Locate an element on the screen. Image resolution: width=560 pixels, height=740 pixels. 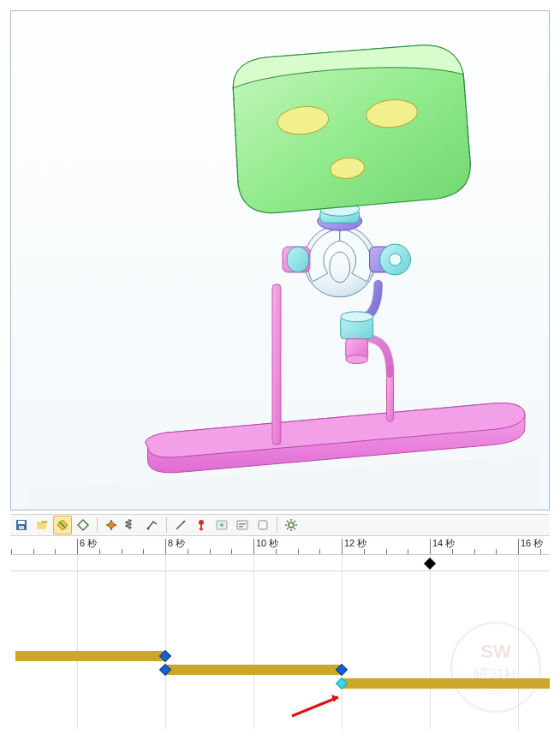
cup is located at coordinates (357, 337).